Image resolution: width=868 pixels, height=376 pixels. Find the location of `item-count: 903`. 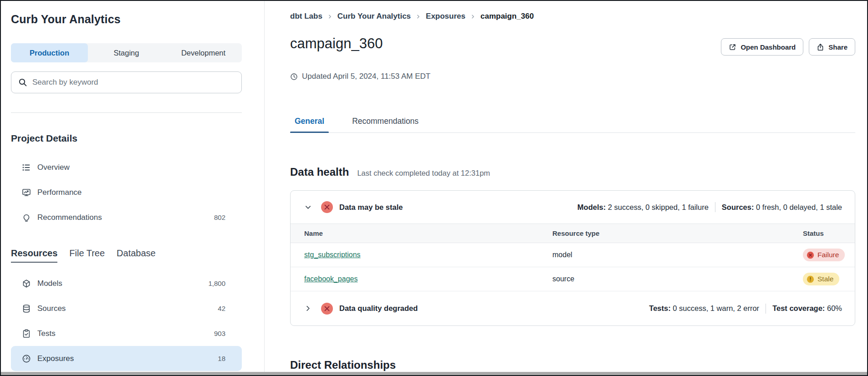

item-count: 903 is located at coordinates (220, 333).